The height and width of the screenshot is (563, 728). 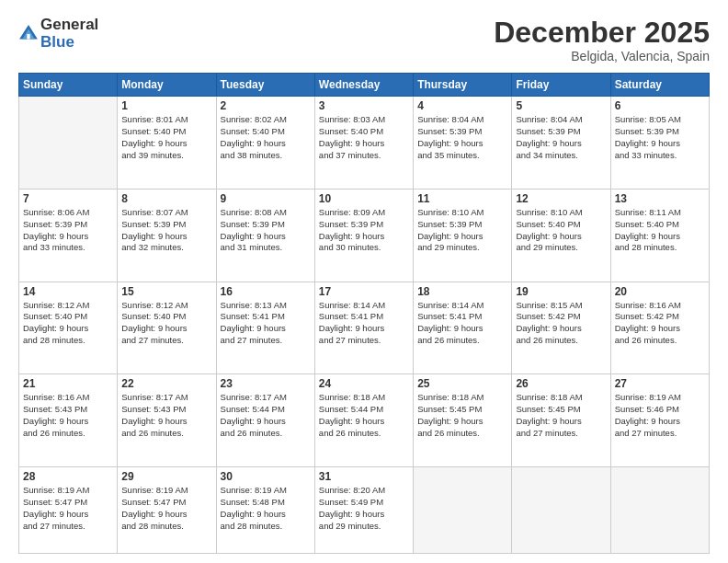 I want to click on header: General Blue December 2025 Belgida, Vale…, so click(x=364, y=40).